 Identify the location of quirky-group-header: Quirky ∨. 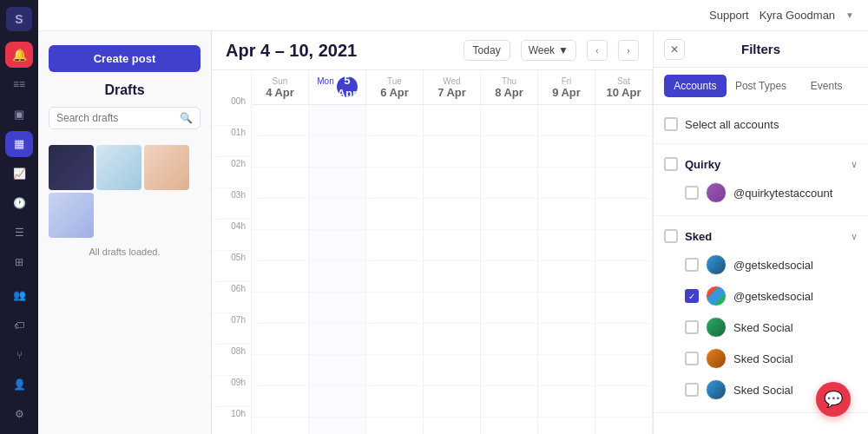
(760, 164).